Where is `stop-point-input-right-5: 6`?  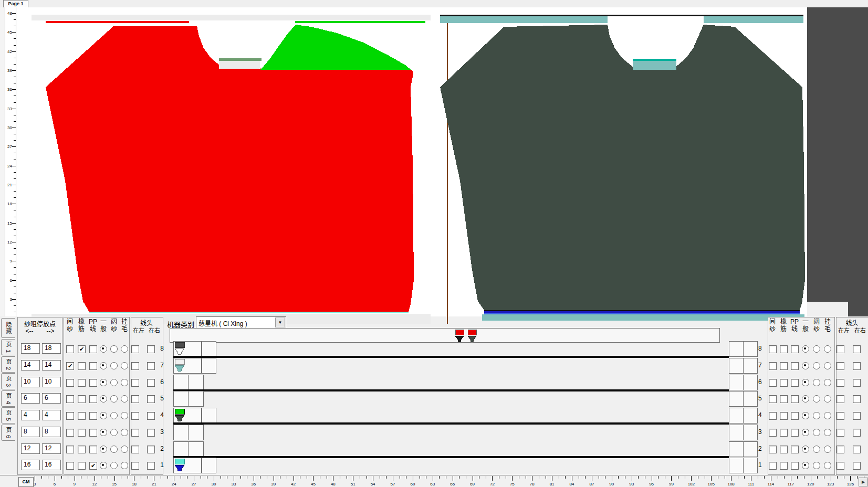
stop-point-input-right-5: 6 is located at coordinates (51, 398).